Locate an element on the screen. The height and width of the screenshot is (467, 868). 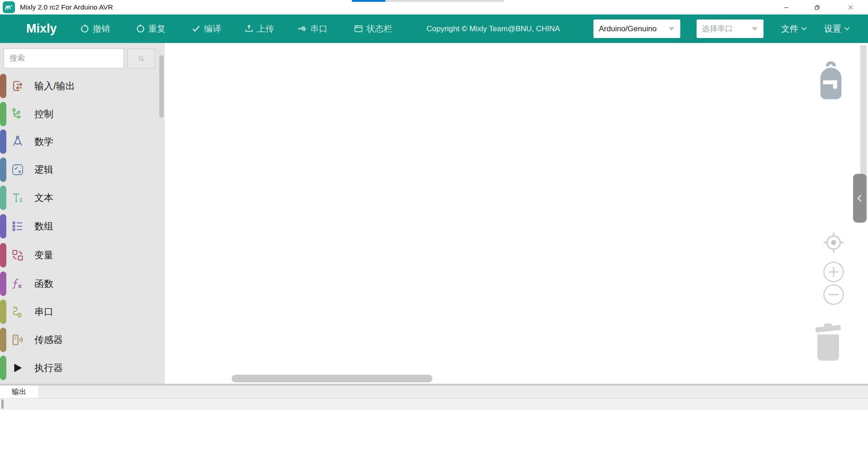
sidebar-category-io: 输入/输出 is located at coordinates (79, 86).